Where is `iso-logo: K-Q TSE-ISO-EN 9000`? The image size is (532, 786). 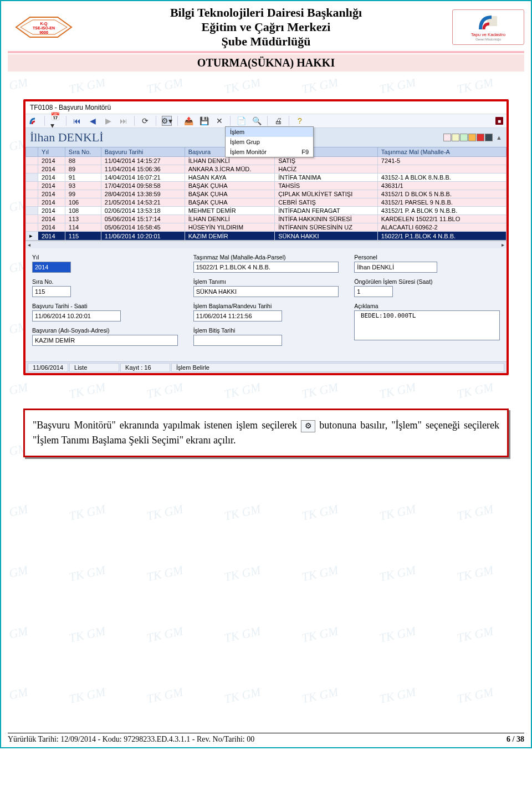 iso-logo: K-Q TSE-ISO-EN 9000 is located at coordinates (44, 27).